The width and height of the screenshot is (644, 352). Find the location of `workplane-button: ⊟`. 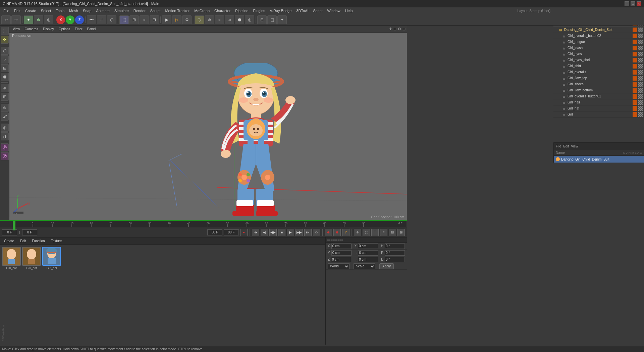

workplane-button: ⊟ is located at coordinates (154, 20).